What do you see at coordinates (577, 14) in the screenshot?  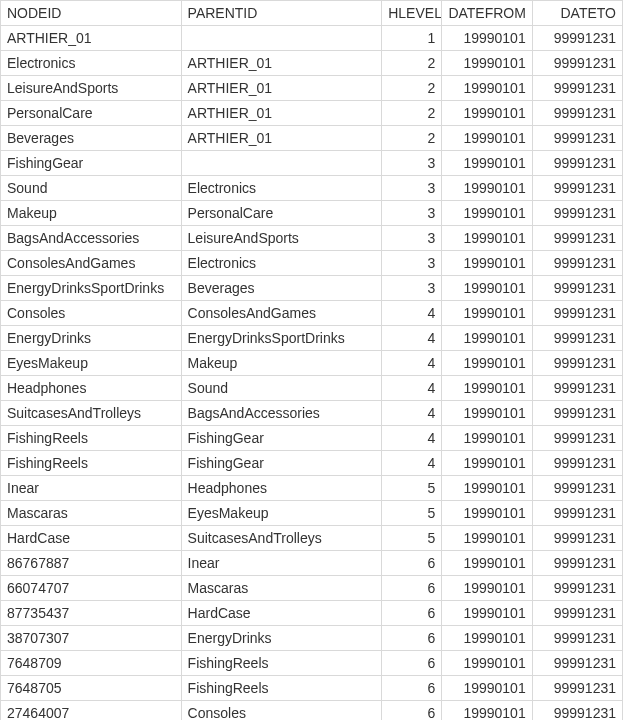 I see `header-dateto: DATETO` at bounding box center [577, 14].